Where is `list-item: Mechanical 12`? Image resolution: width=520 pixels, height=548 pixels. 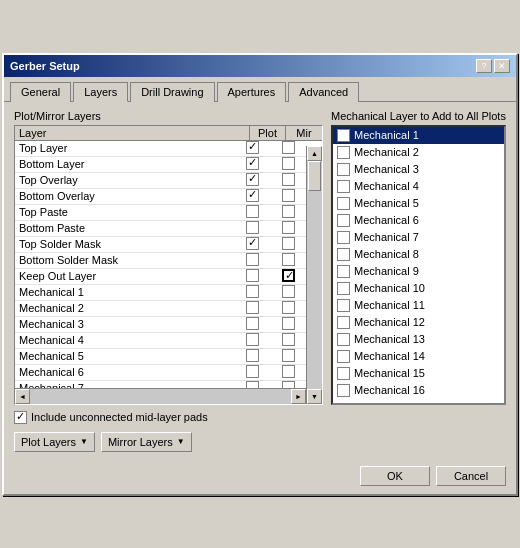
list-item: Mechanical 12 is located at coordinates (418, 322).